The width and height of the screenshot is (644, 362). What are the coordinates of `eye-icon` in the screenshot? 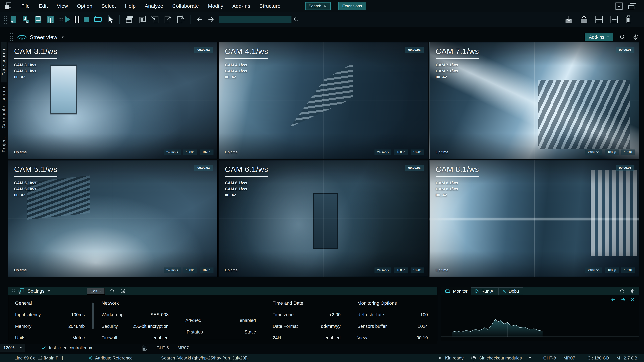 It's located at (22, 37).